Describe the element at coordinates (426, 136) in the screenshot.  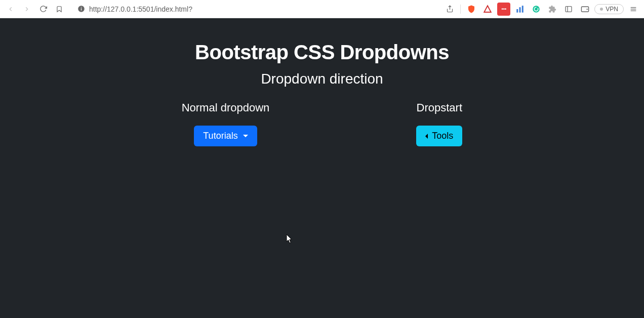
I see `caret-left-icon` at that location.